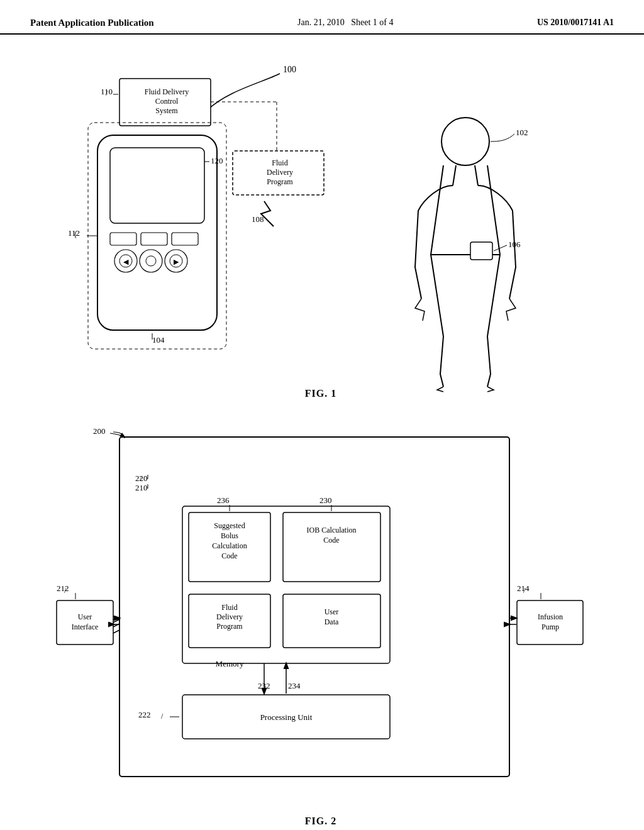 This screenshot has height=830, width=644. I want to click on svg-text: 108, so click(258, 219).